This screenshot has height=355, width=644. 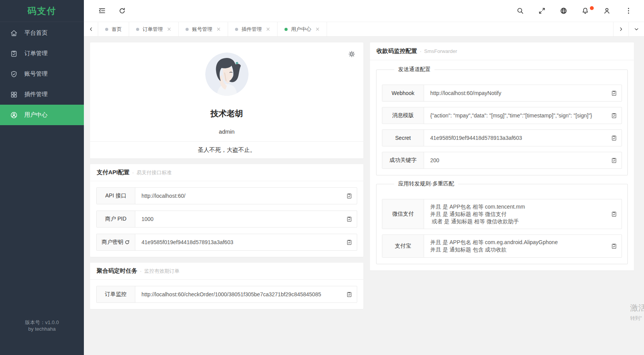 I want to click on payment-api-card: 支付API配置 · 易支付接口标准 API 接口 http://localhos…, so click(x=227, y=211).